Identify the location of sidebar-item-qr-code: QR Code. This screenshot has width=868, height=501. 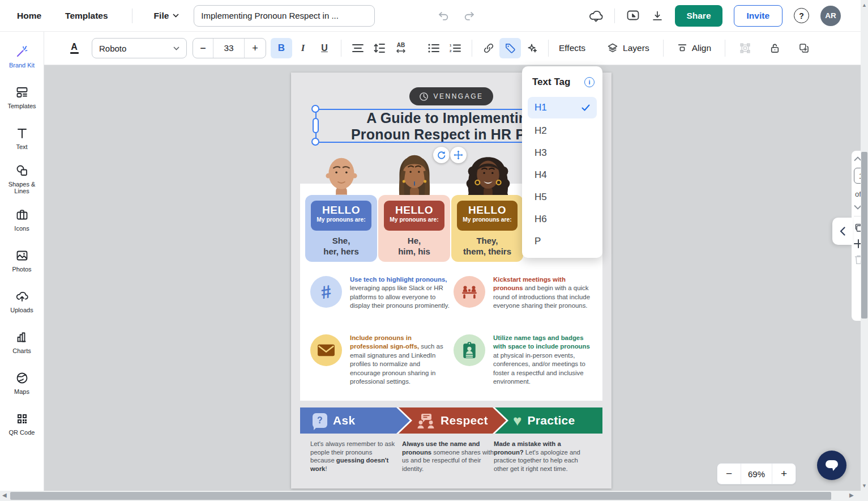
(22, 424).